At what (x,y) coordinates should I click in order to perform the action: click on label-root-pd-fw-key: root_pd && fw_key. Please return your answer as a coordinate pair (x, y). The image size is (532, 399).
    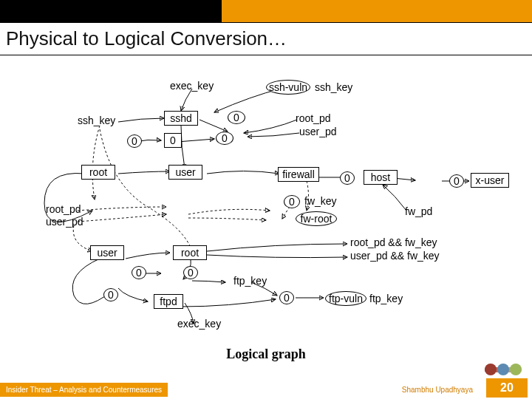
    Looking at the image, I should click on (394, 242).